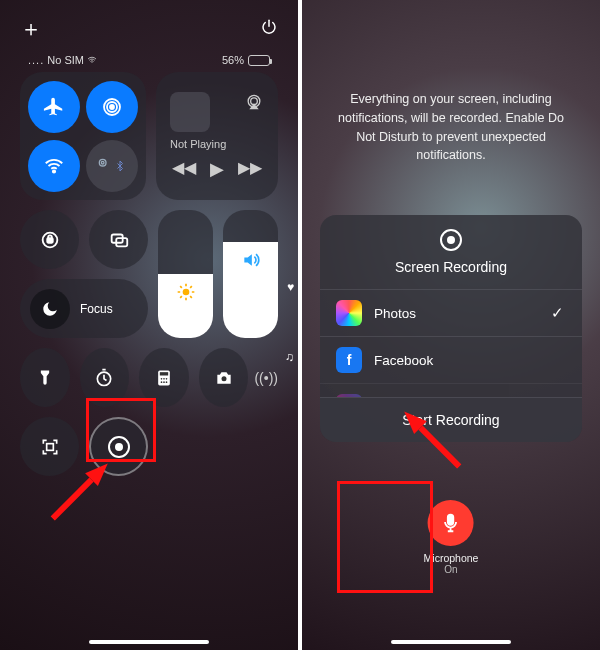  What do you see at coordinates (251, 262) in the screenshot?
I see `speaker-icon` at bounding box center [251, 262].